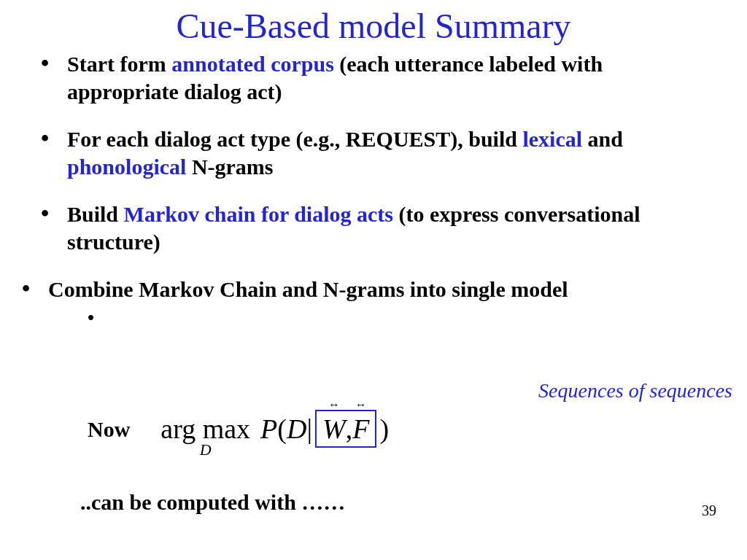 Image resolution: width=747 pixels, height=560 pixels. Describe the element at coordinates (384, 429) in the screenshot. I see `formula-rparen: )` at that location.